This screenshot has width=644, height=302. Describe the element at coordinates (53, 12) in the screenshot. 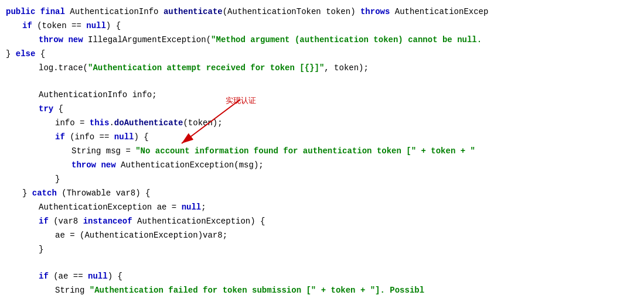

I see `token-kw: final` at that location.